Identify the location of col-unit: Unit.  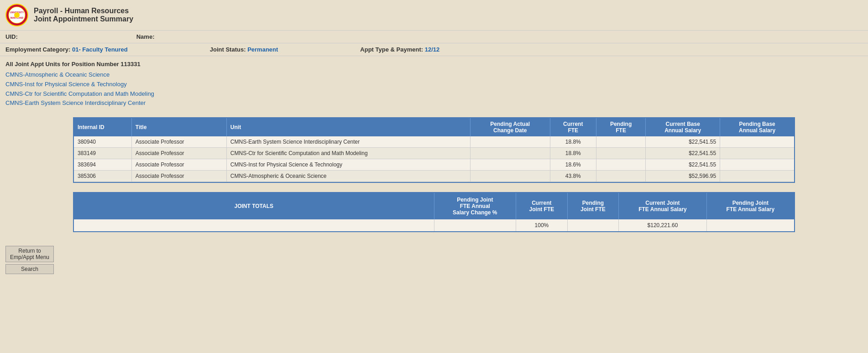
(348, 127).